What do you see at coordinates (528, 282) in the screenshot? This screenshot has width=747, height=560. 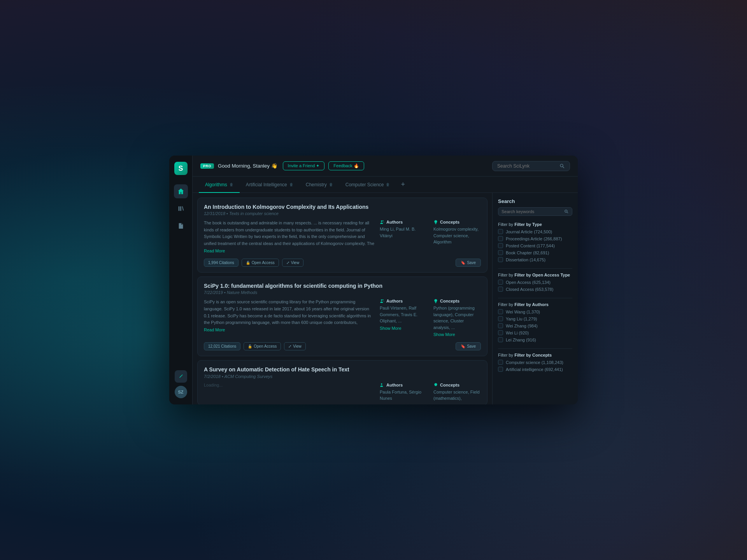 I see `filter-label: Open Access (625,134)` at bounding box center [528, 282].